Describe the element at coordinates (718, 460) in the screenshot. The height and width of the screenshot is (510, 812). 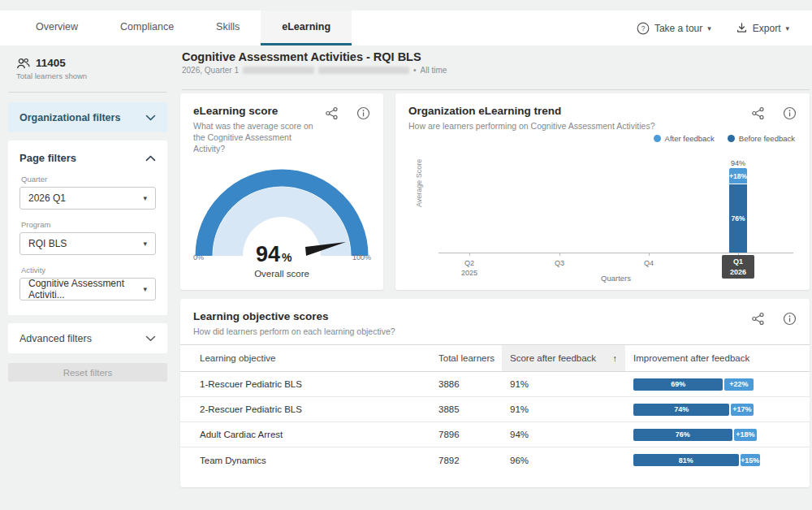
I see `improvement-bar: 81% +15%` at that location.